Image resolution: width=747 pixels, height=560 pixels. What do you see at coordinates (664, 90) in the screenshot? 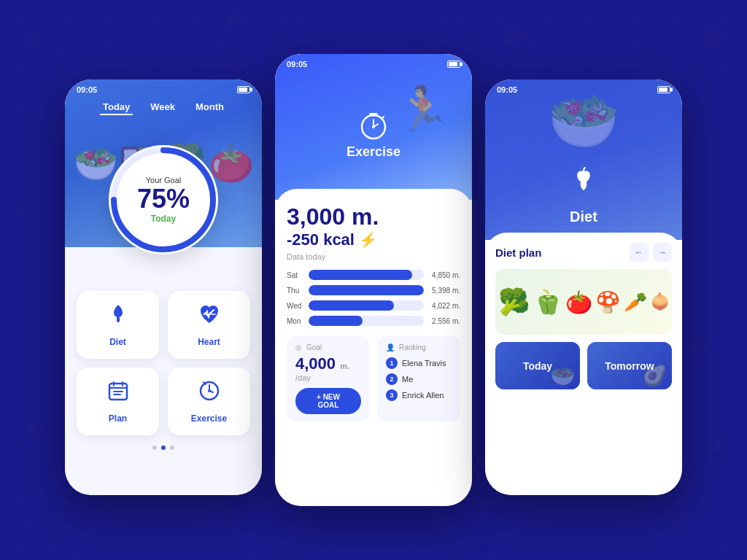
I see `diet-battery-icon` at bounding box center [664, 90].